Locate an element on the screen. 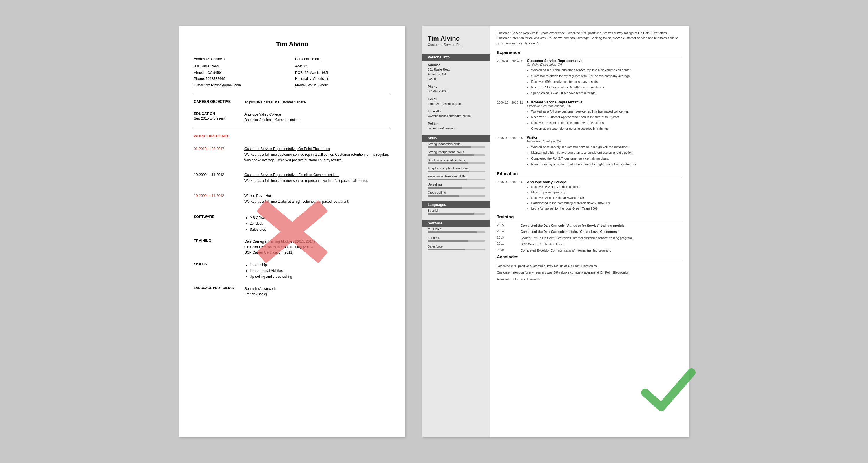 The width and height of the screenshot is (868, 463). good-edu1-school: Antelope Valley College is located at coordinates (569, 182).